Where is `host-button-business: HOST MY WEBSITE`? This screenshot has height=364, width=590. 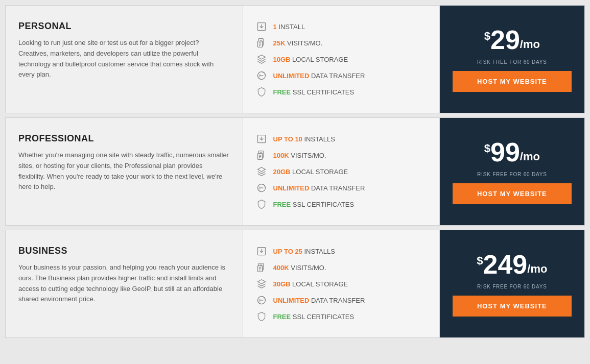
host-button-business: HOST MY WEBSITE is located at coordinates (512, 306).